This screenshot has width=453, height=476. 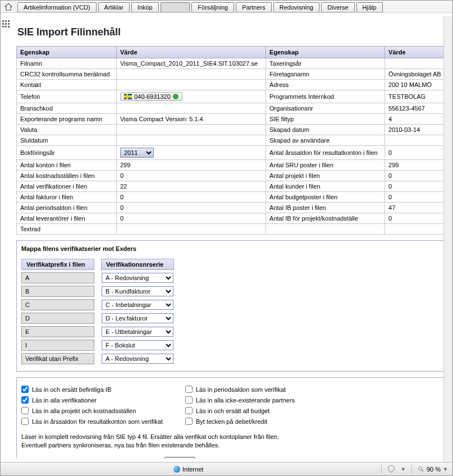 What do you see at coordinates (84, 411) in the screenshot?
I see `checkbox-label: Läs in alla projekt och kostnadsställen` at bounding box center [84, 411].